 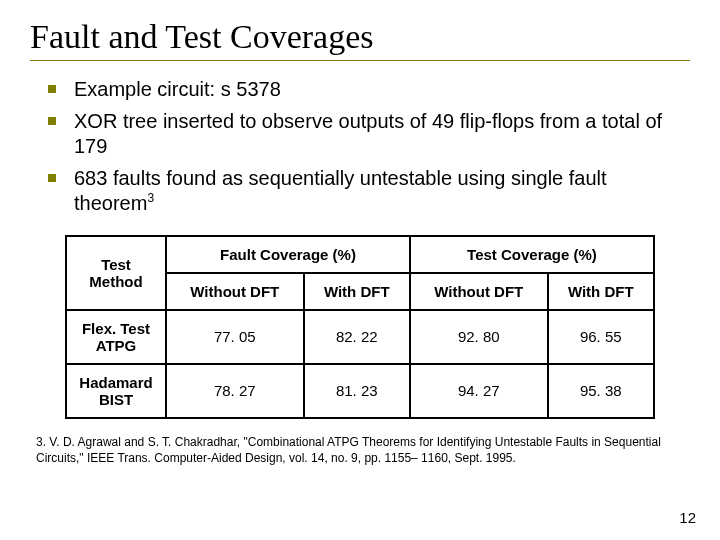 What do you see at coordinates (116, 391) in the screenshot?
I see `row-name: Hadamard BIST` at bounding box center [116, 391].